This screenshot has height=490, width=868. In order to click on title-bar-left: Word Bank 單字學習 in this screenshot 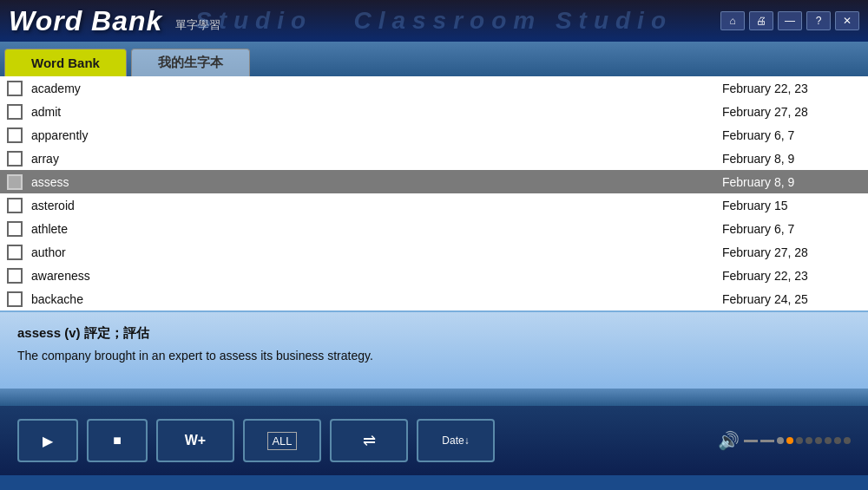, I will do `click(115, 21)`.